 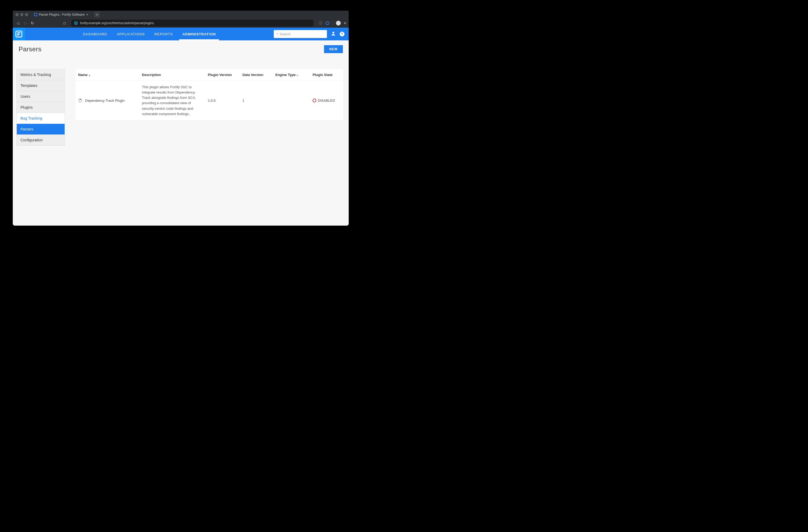 What do you see at coordinates (26, 23) in the screenshot?
I see `forward-button: ▷` at bounding box center [26, 23].